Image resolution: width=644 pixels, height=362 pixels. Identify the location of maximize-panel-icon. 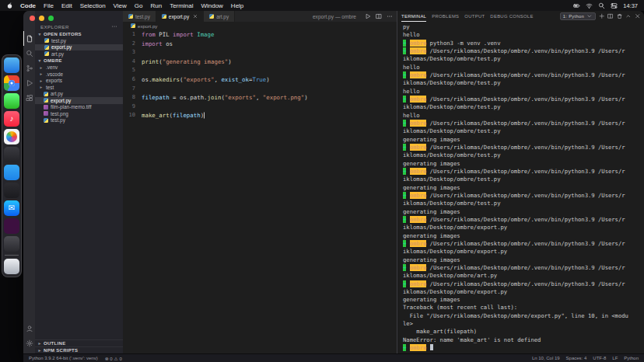
(628, 16).